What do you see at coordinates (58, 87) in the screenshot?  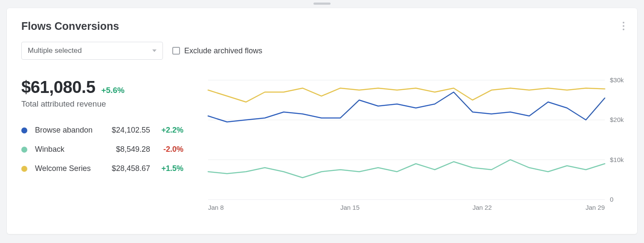 I see `total-revenue-value: $61,080.5` at bounding box center [58, 87].